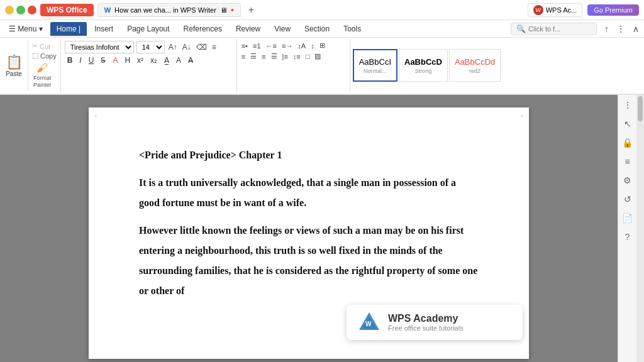 The width and height of the screenshot is (644, 362). Describe the element at coordinates (14, 65) in the screenshot. I see `paste-button: 📋 Paste` at that location.